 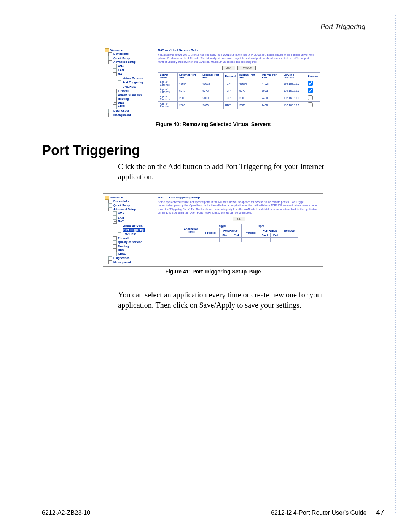 I want to click on remove-button: Remove, so click(x=247, y=68).